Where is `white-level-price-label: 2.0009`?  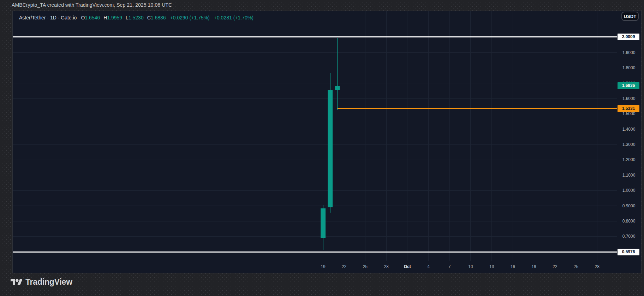
white-level-price-label: 2.0009 is located at coordinates (628, 37).